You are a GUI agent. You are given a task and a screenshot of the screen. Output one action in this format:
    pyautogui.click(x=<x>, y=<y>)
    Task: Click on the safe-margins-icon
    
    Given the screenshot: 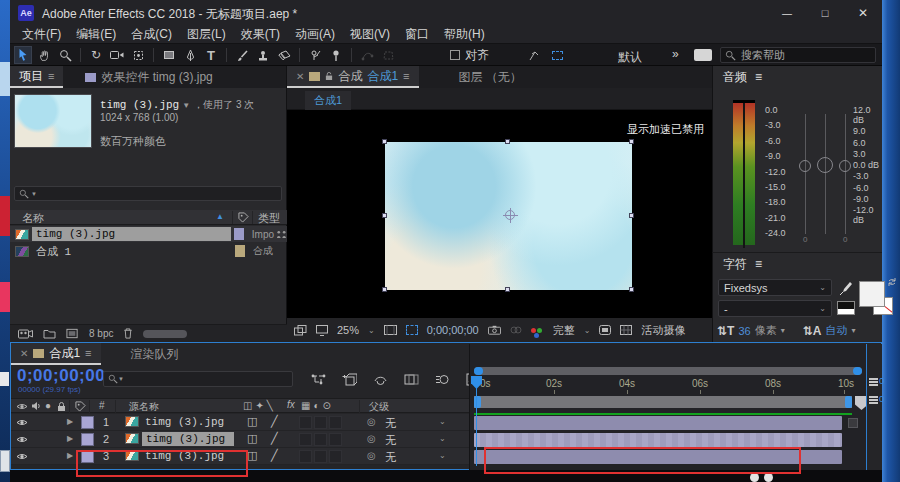 What is the action you would take?
    pyautogui.click(x=390, y=330)
    